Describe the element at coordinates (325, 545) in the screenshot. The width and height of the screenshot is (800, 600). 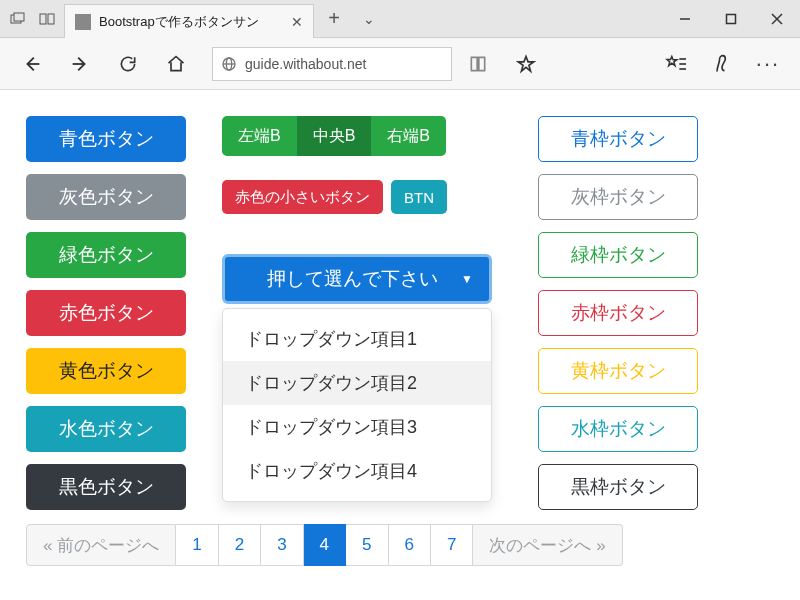
I see `pagination-page-4: 4` at that location.